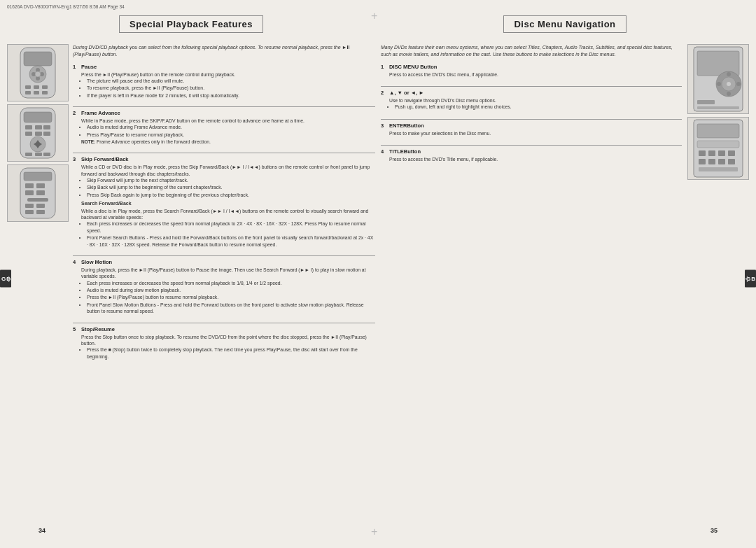 The width and height of the screenshot is (756, 548). Describe the element at coordinates (718, 79) in the screenshot. I see `dvd-player-image-top` at that location.